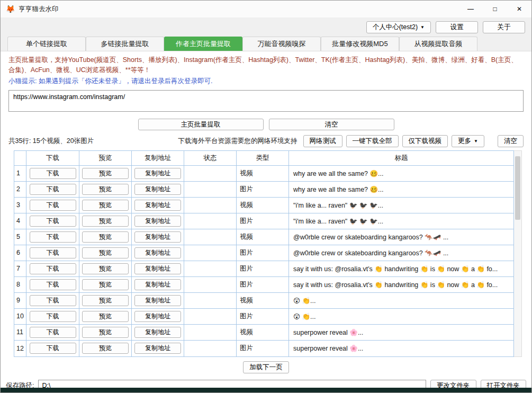 Image resolution: width=532 pixels, height=393 pixels. I want to click on about-button: 关于, so click(504, 28).